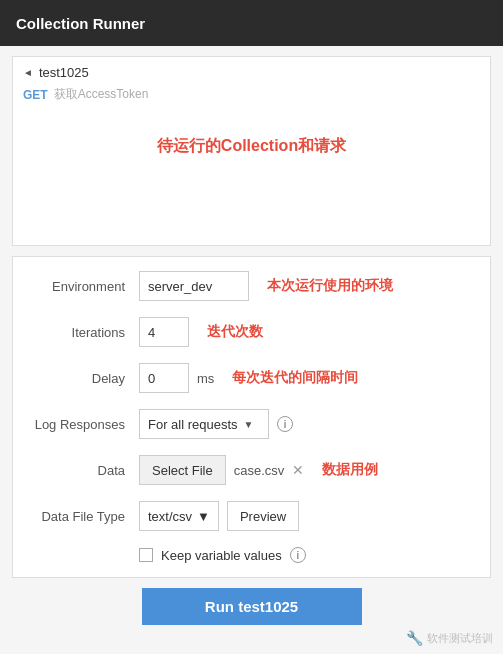 Image resolution: width=503 pixels, height=654 pixels. Describe the element at coordinates (306, 516) in the screenshot. I see `data-file-type-value-group: text/csv ▼ Preview` at that location.